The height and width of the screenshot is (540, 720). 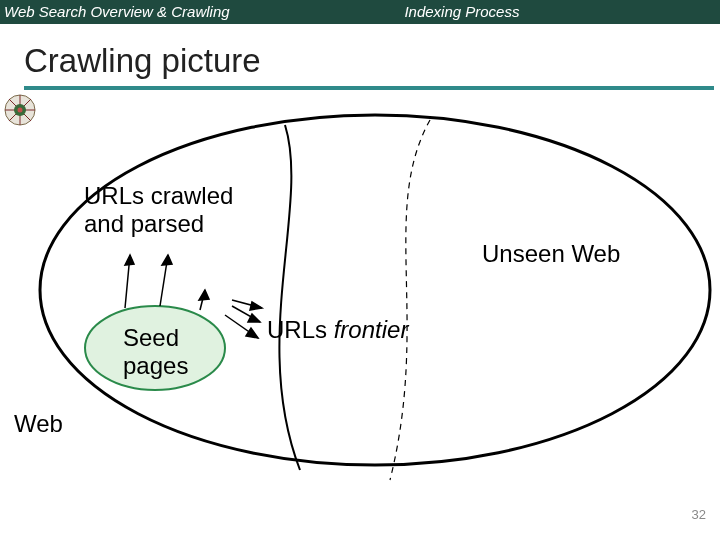 What do you see at coordinates (167, 282) in the screenshot?
I see `seed-arrows` at bounding box center [167, 282].